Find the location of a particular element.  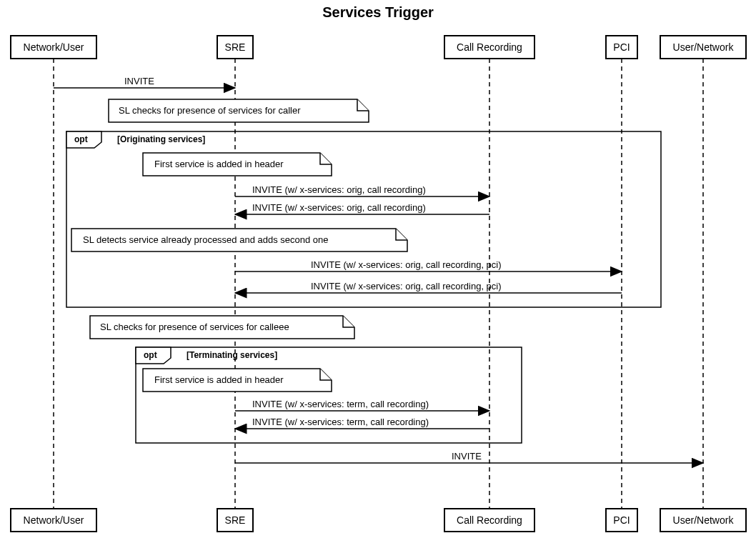

actor-box-bottom-1: SRE is located at coordinates (235, 520).